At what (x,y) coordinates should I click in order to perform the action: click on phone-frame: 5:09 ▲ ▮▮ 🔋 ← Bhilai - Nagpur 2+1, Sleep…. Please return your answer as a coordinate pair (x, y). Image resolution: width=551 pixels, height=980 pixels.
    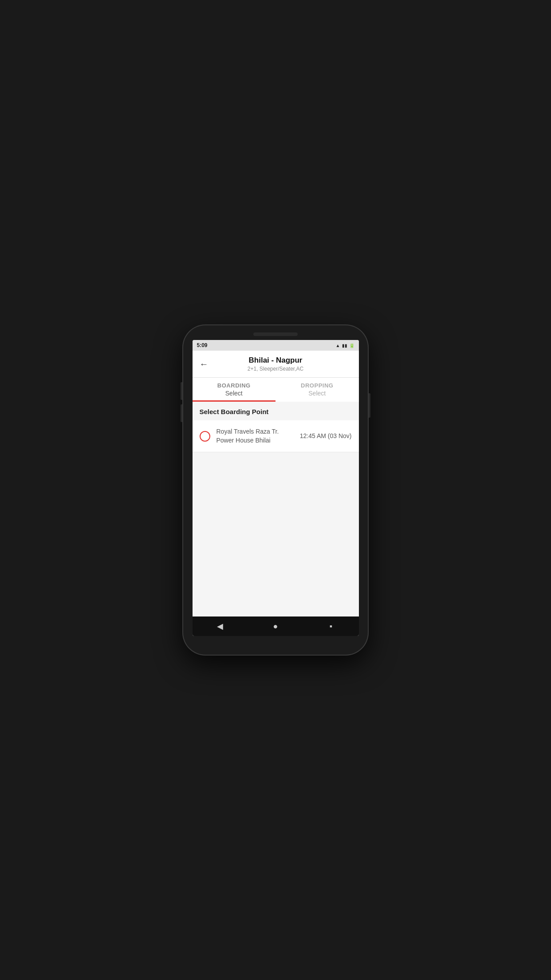
    Looking at the image, I should click on (276, 490).